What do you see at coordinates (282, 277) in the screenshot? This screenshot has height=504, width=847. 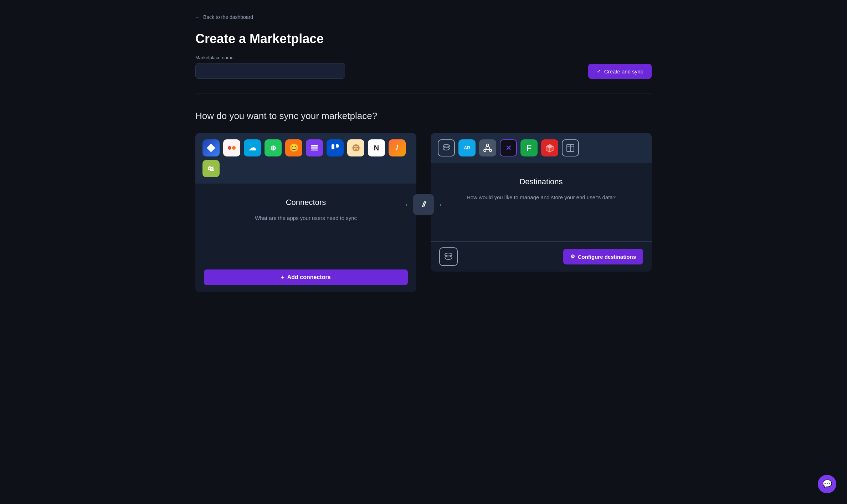 I see `add-icon: +` at bounding box center [282, 277].